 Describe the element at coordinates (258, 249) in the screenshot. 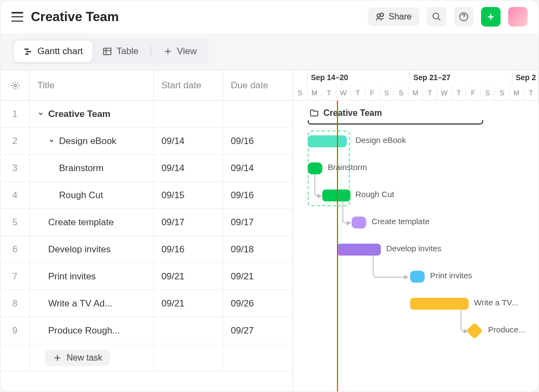

I see `due-date-cell: 09/18` at that location.